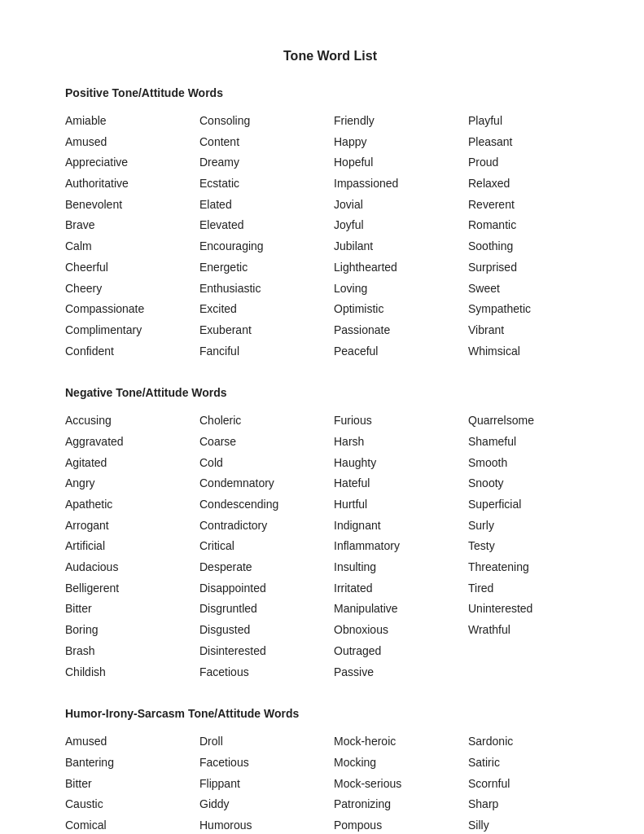  Describe the element at coordinates (132, 247) in the screenshot. I see `word-item: Calm` at that location.